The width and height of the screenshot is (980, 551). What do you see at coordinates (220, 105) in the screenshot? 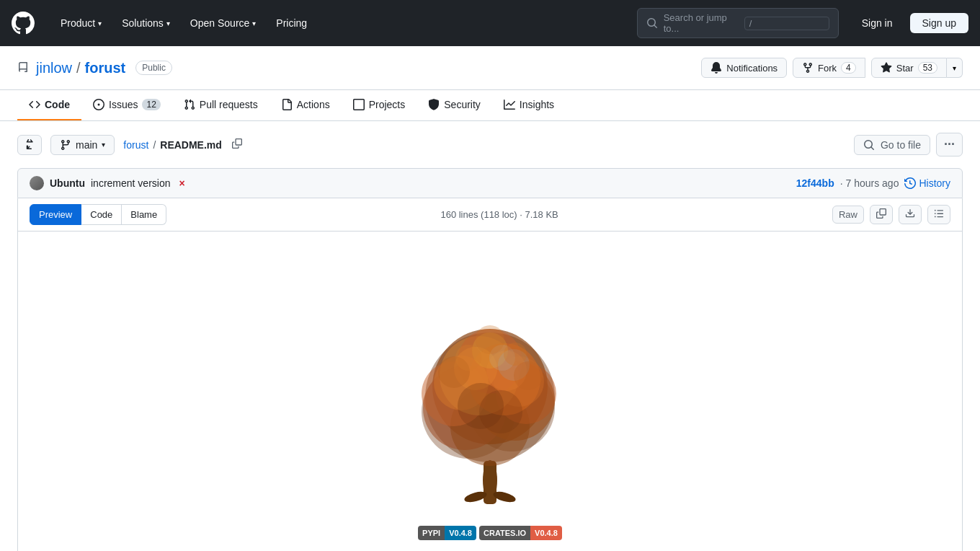
I see `tab-pull-requests: Pull requests` at bounding box center [220, 105].